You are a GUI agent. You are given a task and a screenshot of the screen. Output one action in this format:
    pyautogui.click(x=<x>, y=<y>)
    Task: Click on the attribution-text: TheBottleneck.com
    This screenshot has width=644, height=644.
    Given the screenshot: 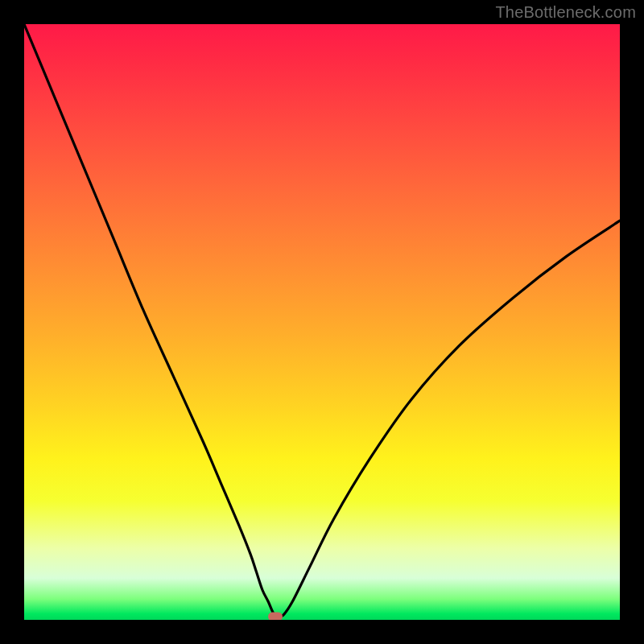 What is the action you would take?
    pyautogui.click(x=565, y=13)
    